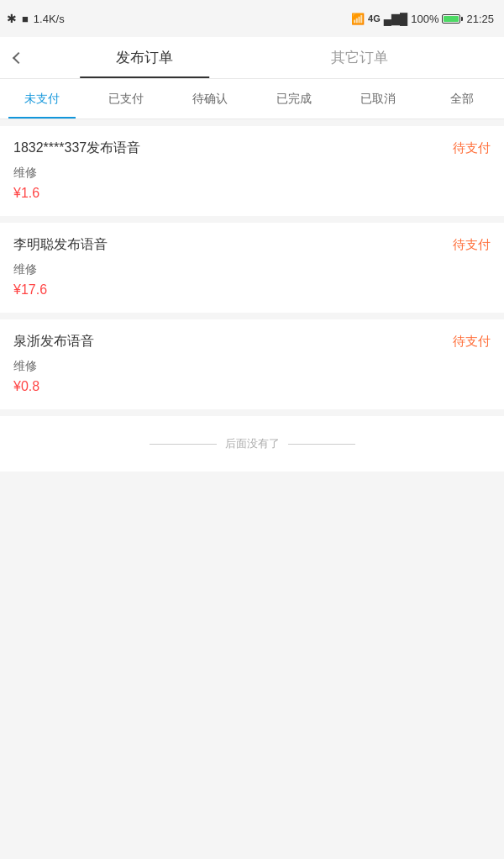 The width and height of the screenshot is (504, 859). Describe the element at coordinates (252, 444) in the screenshot. I see `end-message-container: 后面没有了` at that location.